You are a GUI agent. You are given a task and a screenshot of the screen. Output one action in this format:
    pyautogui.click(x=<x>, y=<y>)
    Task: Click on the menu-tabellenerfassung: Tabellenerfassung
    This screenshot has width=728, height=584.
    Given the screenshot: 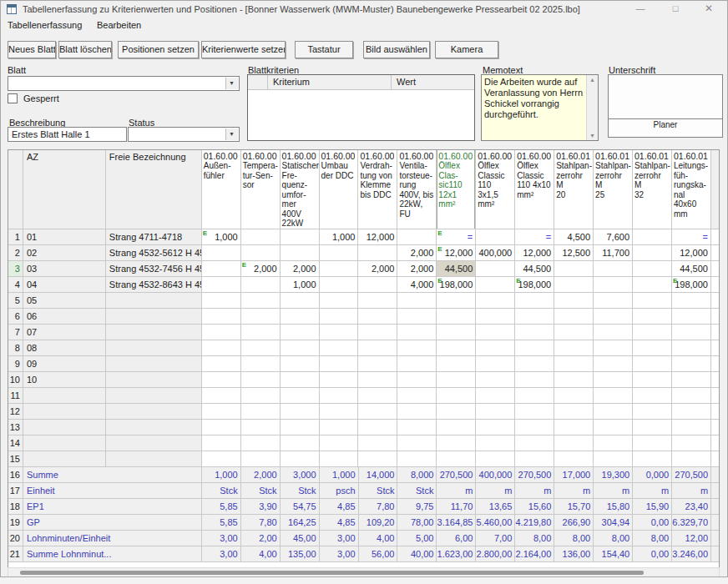 What is the action you would take?
    pyautogui.click(x=45, y=25)
    